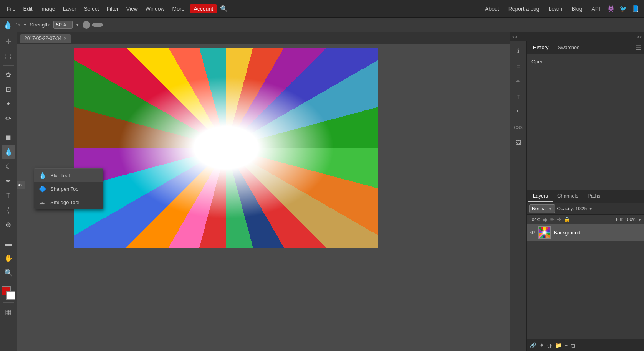 The width and height of the screenshot is (644, 351). I want to click on menu-view: View, so click(132, 9).